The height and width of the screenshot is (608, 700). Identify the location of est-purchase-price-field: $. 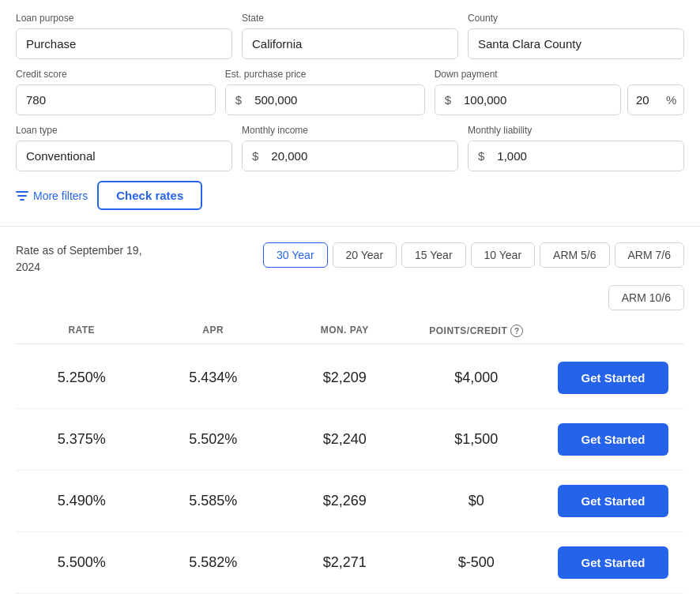
(326, 99).